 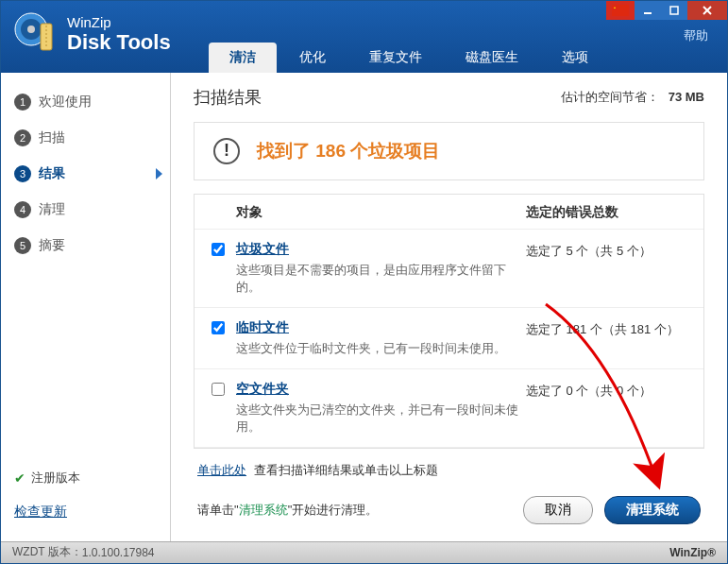 I want to click on brand-sub: Disk Tools, so click(x=119, y=43).